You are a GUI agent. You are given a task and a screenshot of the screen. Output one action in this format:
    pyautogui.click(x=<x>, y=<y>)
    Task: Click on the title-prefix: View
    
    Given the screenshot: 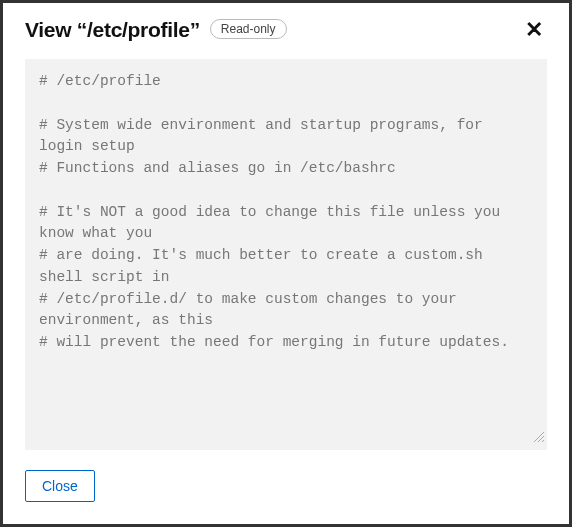 What is the action you would take?
    pyautogui.click(x=48, y=30)
    